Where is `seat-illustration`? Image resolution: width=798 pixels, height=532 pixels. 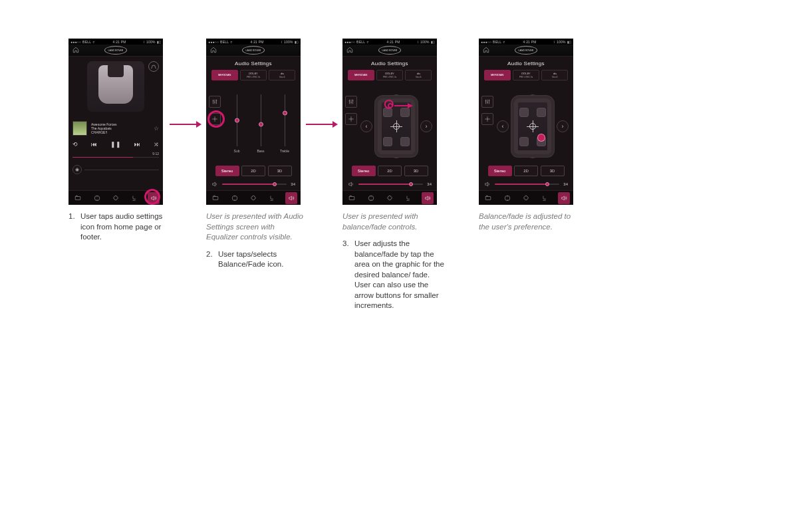 seat-illustration is located at coordinates (116, 84).